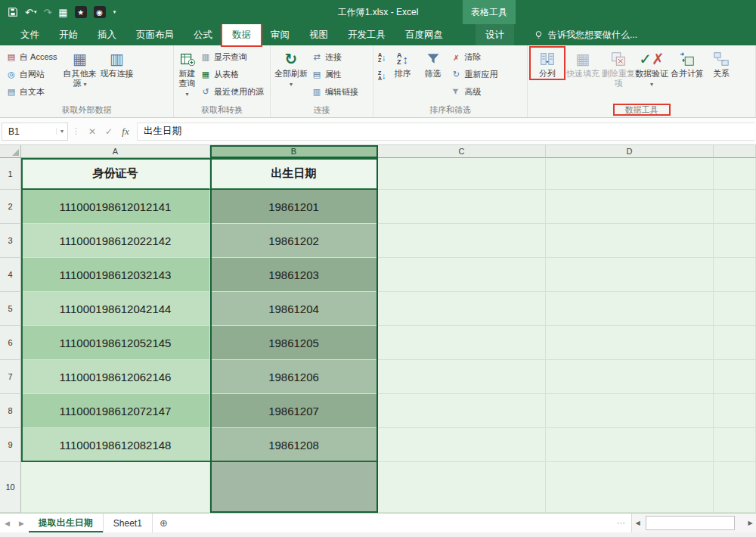 The height and width of the screenshot is (537, 756). What do you see at coordinates (8, 523) in the screenshot?
I see `sheet-nav-left-icon: ◀` at bounding box center [8, 523].